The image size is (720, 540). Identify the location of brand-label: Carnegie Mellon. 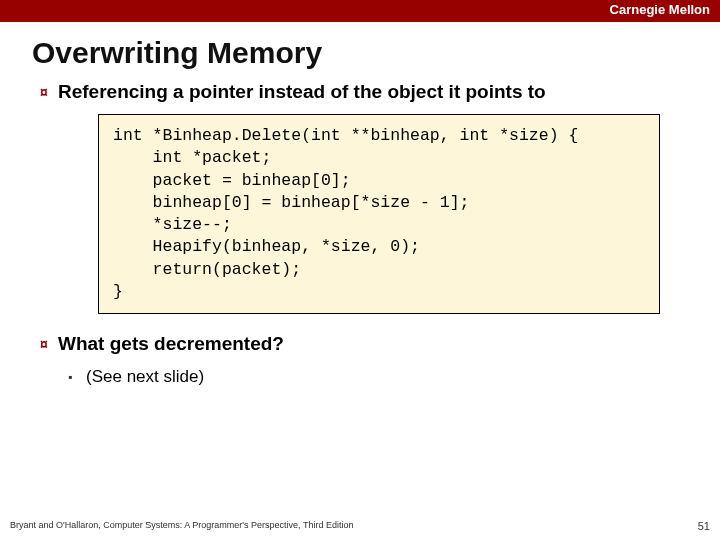
(660, 10).